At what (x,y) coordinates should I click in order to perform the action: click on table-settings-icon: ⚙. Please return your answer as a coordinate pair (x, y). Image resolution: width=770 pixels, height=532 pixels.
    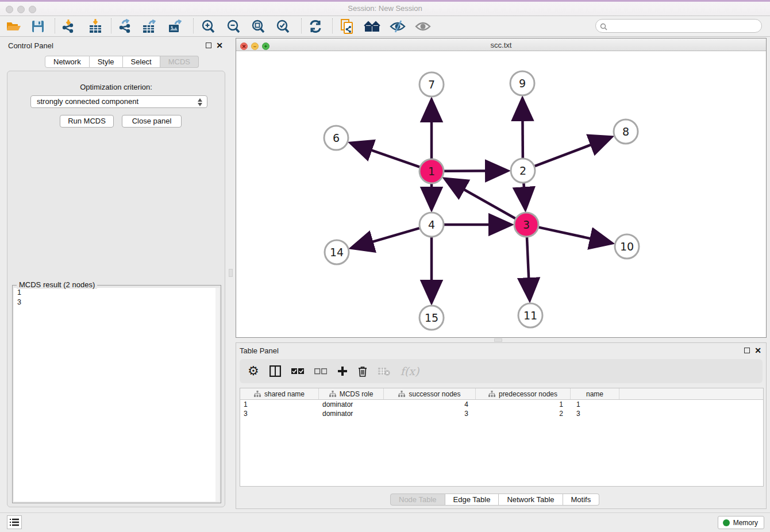
    Looking at the image, I should click on (253, 371).